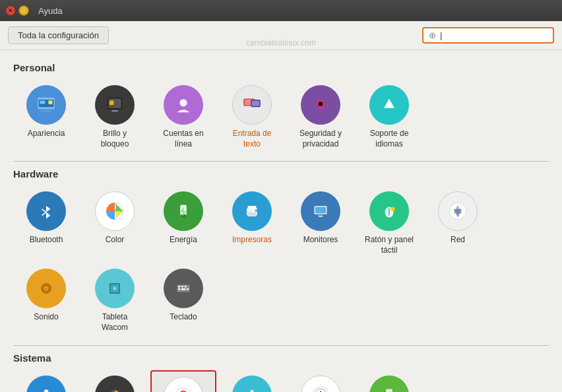 The image size is (562, 392). What do you see at coordinates (115, 117) in the screenshot?
I see `icon-item-brillo: Brillo ybloqueo` at bounding box center [115, 117].